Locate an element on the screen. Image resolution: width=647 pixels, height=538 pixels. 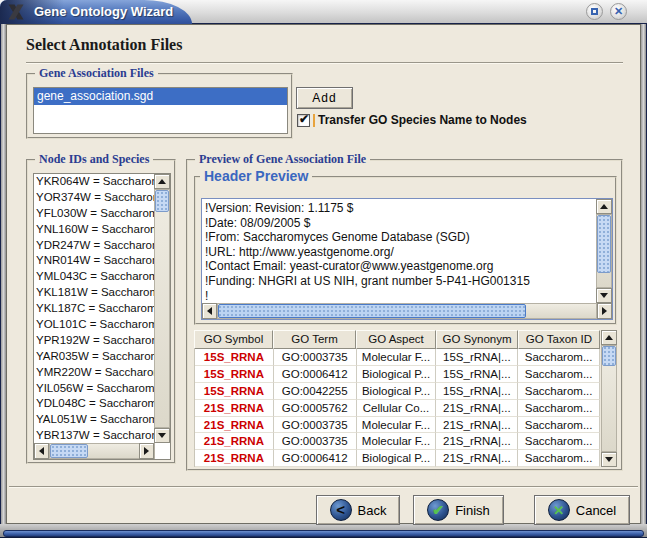
window-grab-bar is located at coordinates (324, 534).